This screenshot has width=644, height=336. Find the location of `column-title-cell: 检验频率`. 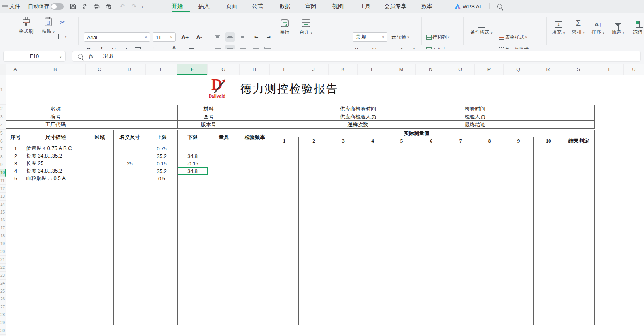

column-title-cell: 检验频率 is located at coordinates (255, 137).